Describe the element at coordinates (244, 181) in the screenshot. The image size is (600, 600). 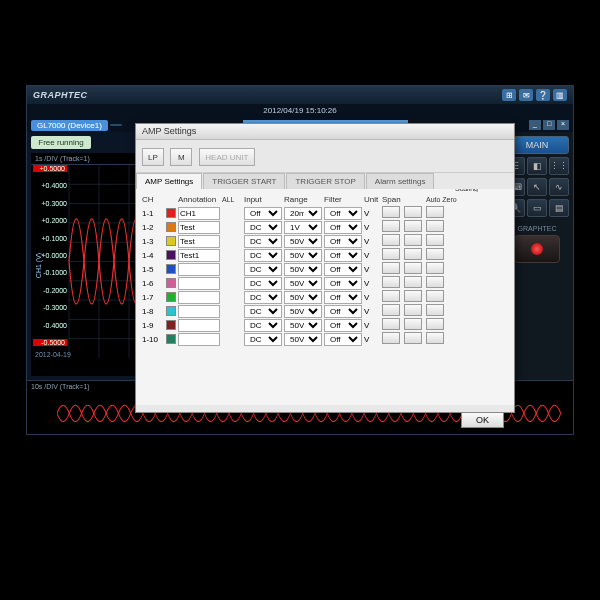
I see `tab-trigger-start: TRIGGER START` at that location.